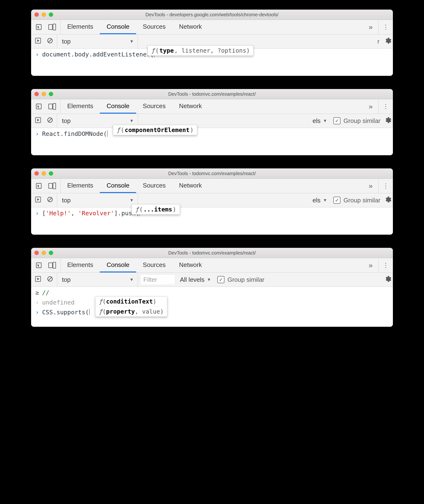 The image size is (424, 504). I want to click on console-body: › ['Help!', 'Revolver'].push(, so click(212, 221).